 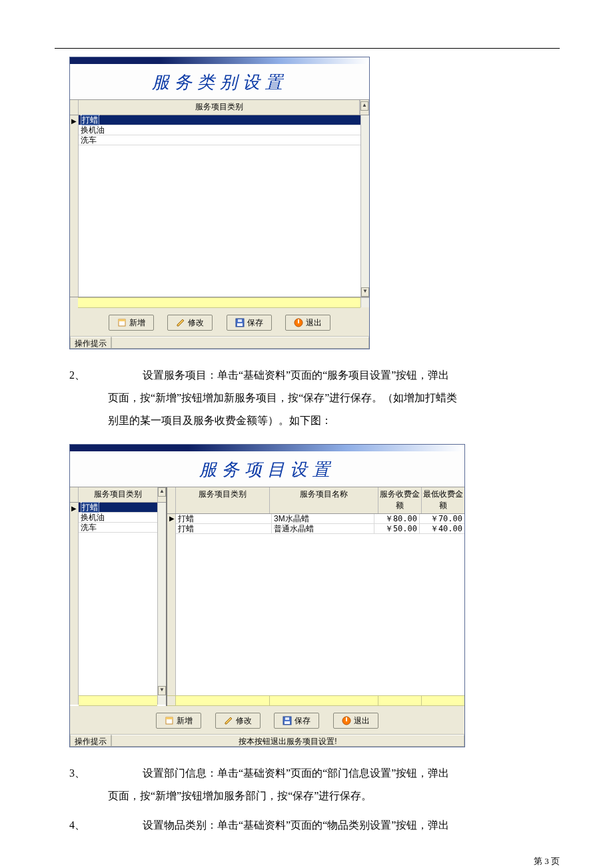 I want to click on status-text: 按本按钮退出服务项目设置!, so click(x=288, y=741).